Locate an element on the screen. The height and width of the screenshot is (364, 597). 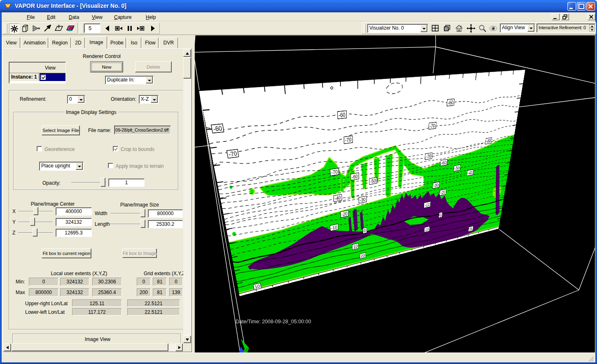
opacity-slider-handle is located at coordinates (103, 182).